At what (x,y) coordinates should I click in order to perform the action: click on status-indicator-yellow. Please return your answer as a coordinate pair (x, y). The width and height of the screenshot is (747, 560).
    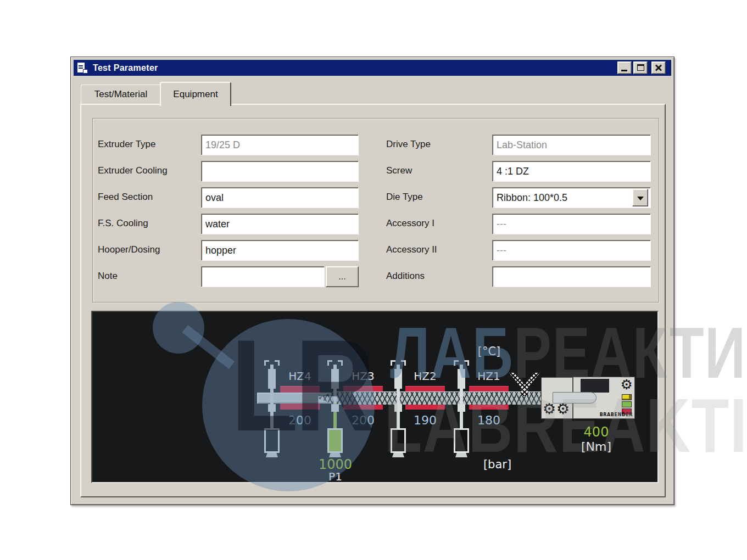
    Looking at the image, I should click on (627, 397).